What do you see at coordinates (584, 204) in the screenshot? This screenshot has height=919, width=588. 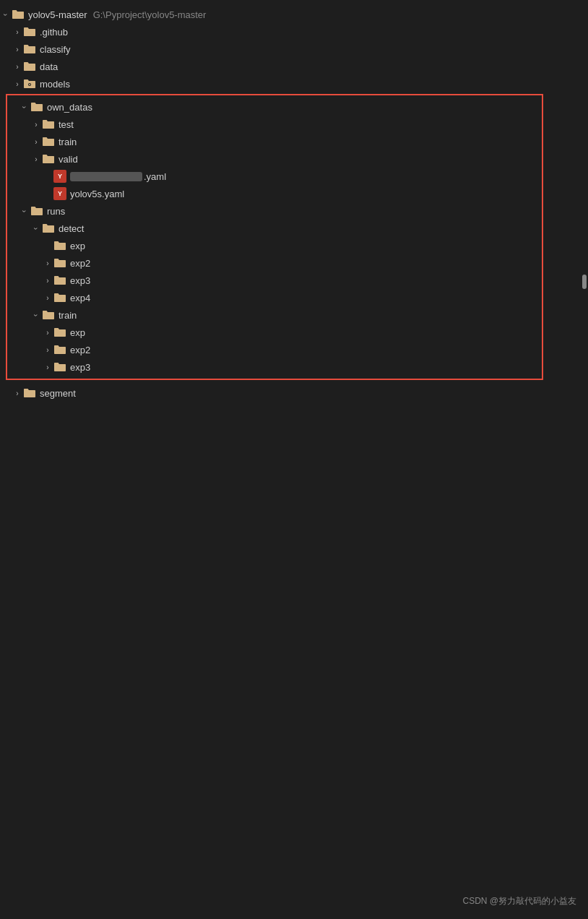 I see `scrollbar-track` at bounding box center [584, 204].